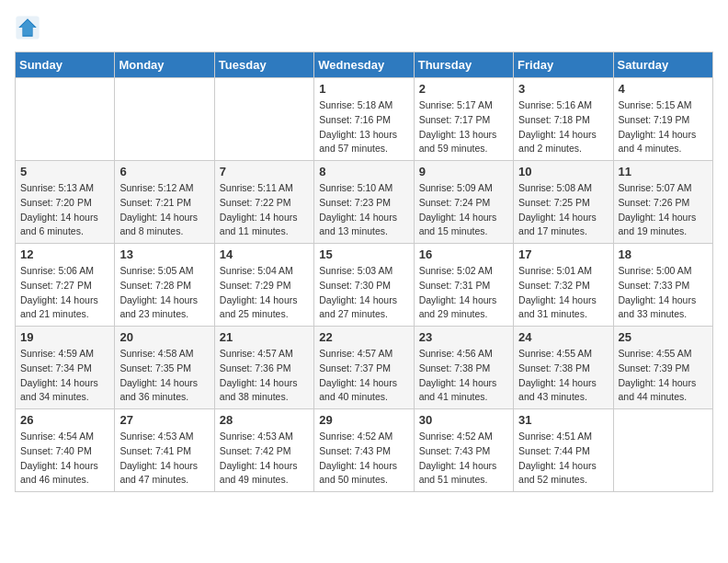  What do you see at coordinates (265, 210) in the screenshot?
I see `day-info: Sunrise: 5:11 AM Sunset: 7:22 PM Dayligh…` at bounding box center [265, 210].